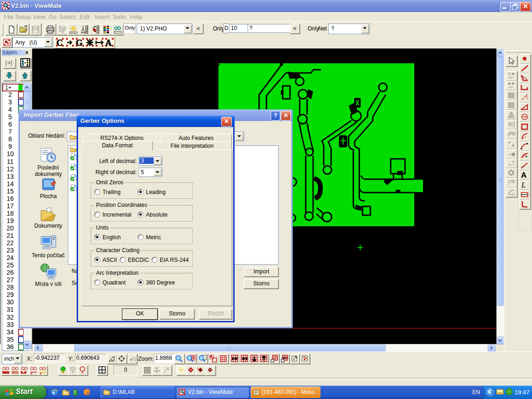 The image size is (532, 399). I want to click on svg-text: G, so click(79, 42).